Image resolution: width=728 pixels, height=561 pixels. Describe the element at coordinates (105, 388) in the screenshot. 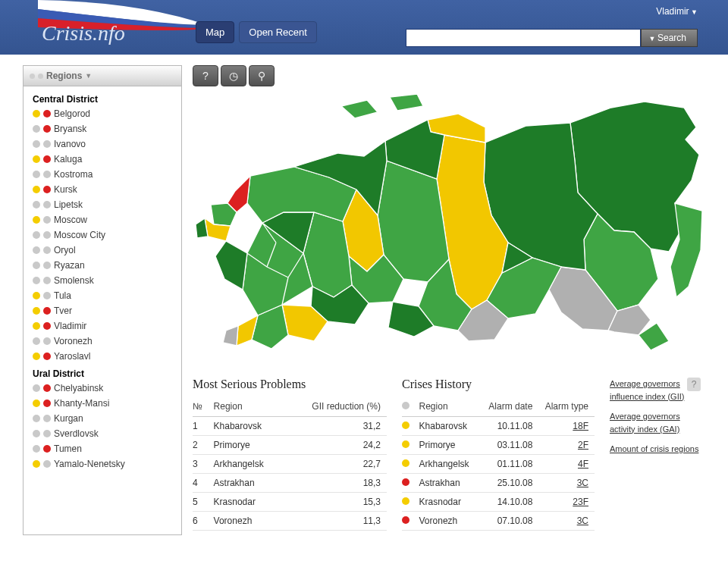

I see `region-item: Chelyabinsk` at that location.